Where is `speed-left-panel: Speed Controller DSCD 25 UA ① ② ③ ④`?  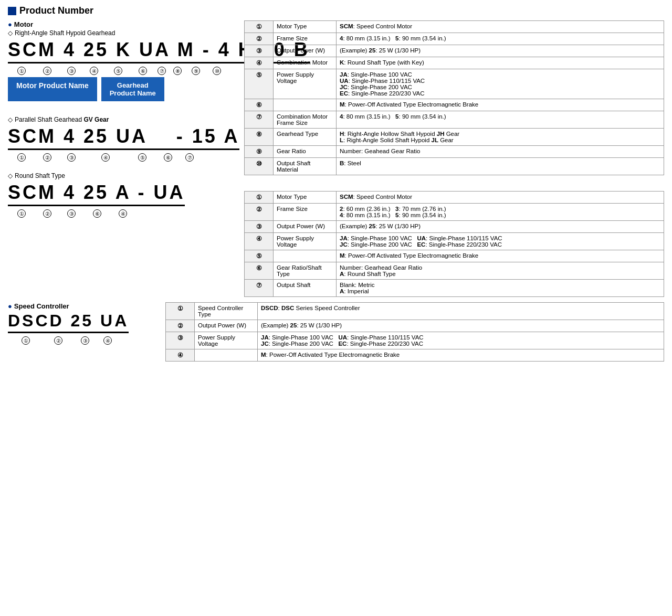
speed-left-panel: Speed Controller DSCD 25 UA ① ② ③ ④ is located at coordinates (81, 332).